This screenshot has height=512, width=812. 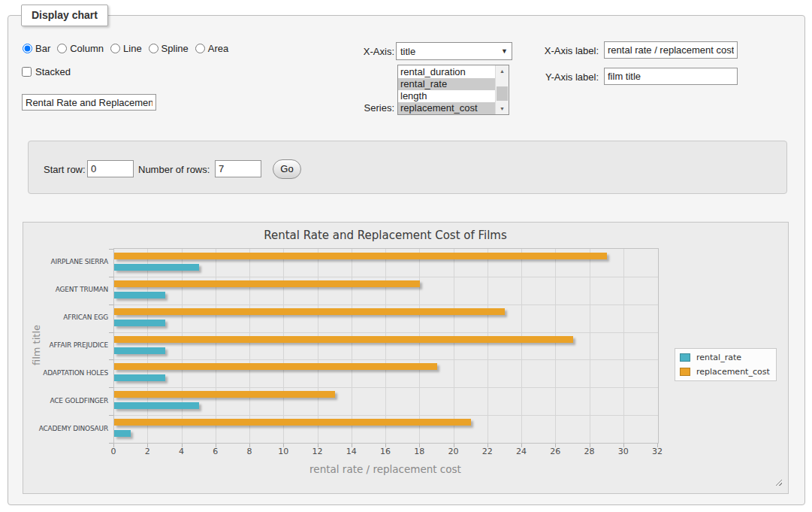 What do you see at coordinates (80, 48) in the screenshot?
I see `chart-type-option-column: Column` at bounding box center [80, 48].